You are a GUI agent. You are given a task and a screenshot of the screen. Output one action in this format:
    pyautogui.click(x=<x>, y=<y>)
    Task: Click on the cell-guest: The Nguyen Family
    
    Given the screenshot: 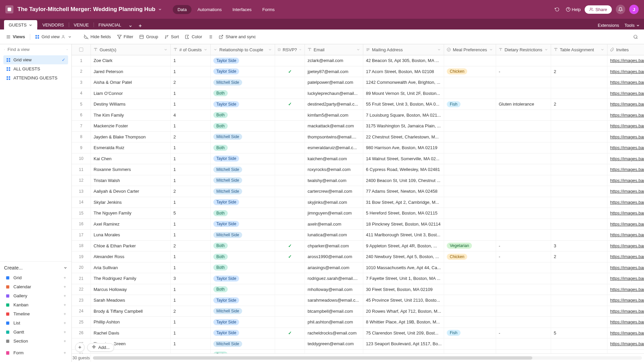 What is the action you would take?
    pyautogui.click(x=131, y=213)
    